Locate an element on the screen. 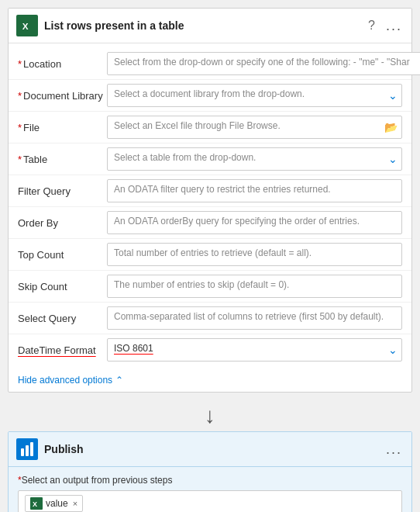 The height and width of the screenshot is (512, 420). document-library-label: Document Library is located at coordinates (62, 96).